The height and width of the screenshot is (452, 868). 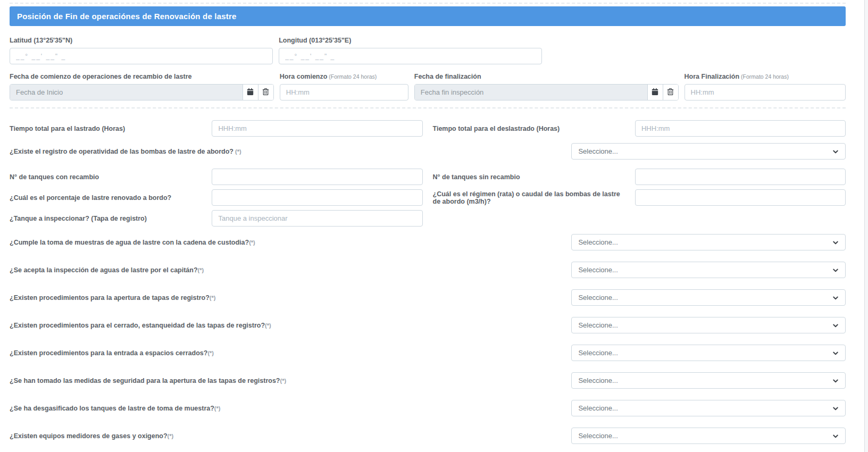 What do you see at coordinates (708, 325) in the screenshot?
I see `manhole-closing-select: Seleccione...` at bounding box center [708, 325].